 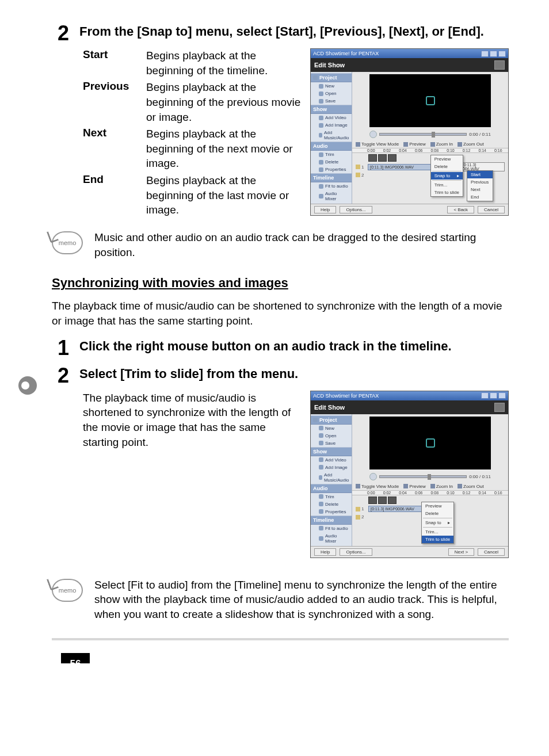 I want to click on snap-end: End, so click(x=480, y=197).